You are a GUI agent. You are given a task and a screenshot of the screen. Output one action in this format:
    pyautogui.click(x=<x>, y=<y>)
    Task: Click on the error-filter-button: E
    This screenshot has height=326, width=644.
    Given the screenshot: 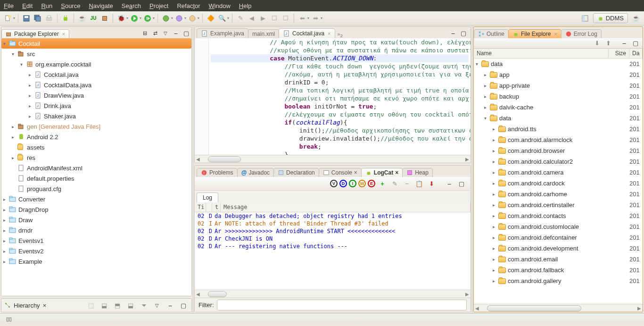 What is the action you would take?
    pyautogui.click(x=372, y=184)
    